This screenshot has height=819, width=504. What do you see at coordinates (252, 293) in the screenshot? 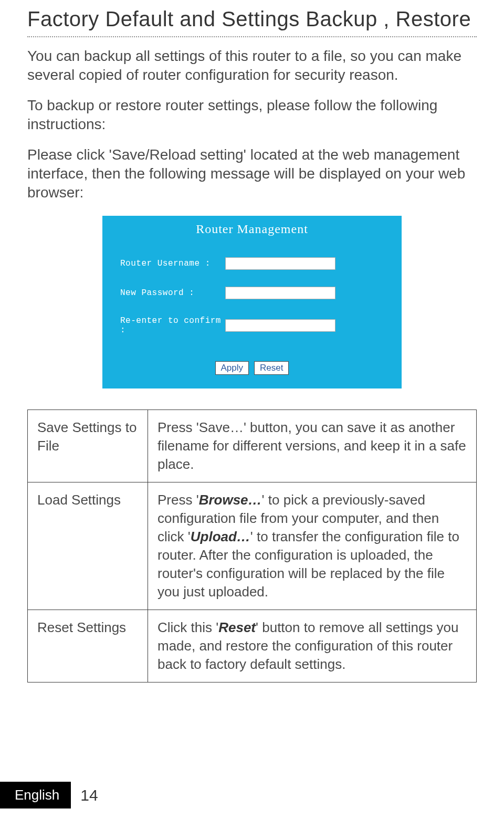
I see `row-new-password: New Password :` at bounding box center [252, 293].